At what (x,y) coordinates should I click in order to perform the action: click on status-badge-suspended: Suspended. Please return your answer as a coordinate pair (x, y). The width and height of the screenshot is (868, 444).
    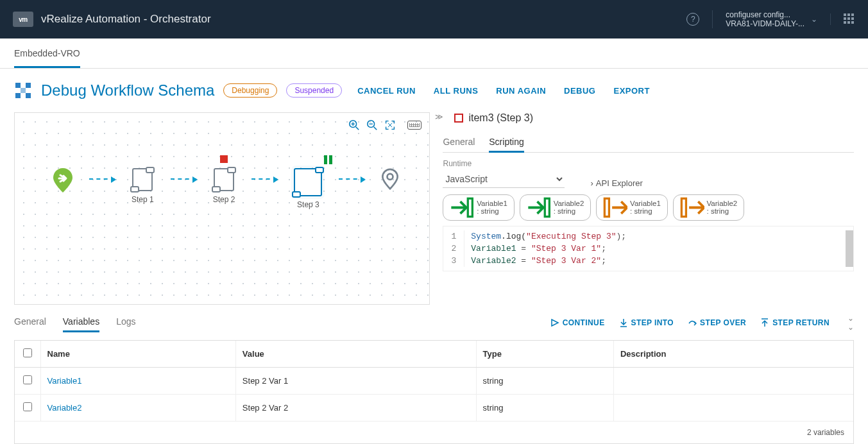
    Looking at the image, I should click on (314, 90).